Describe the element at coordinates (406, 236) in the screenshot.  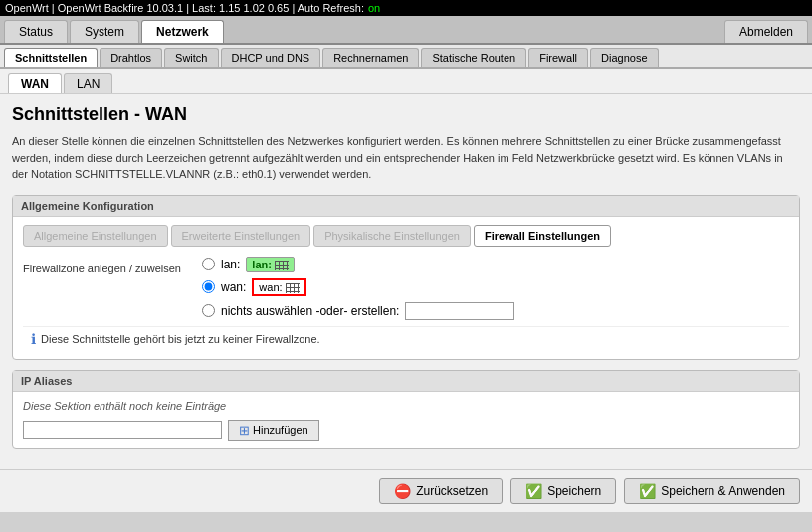
I see `config-tabs: Allgemeine Einstellungen Erweiterte Eins…` at that location.